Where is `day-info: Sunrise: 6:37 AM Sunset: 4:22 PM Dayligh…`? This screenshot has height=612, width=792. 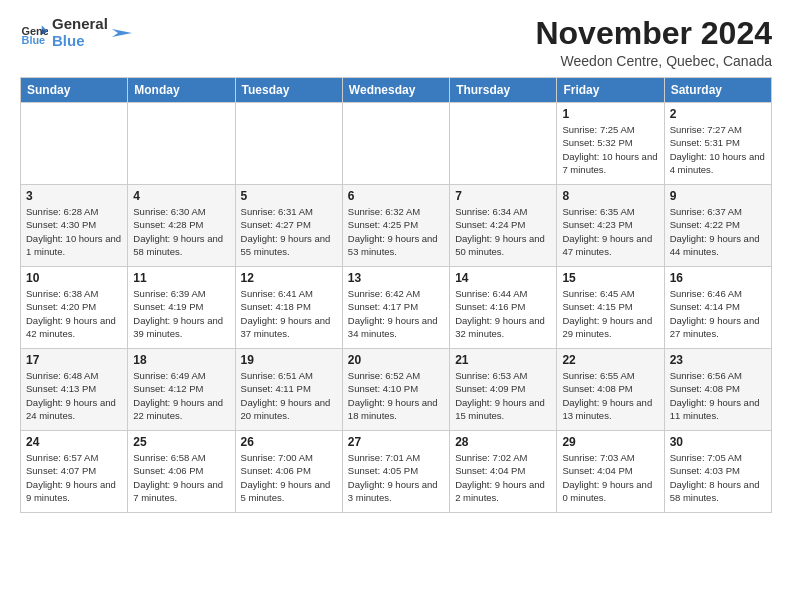 day-info: Sunrise: 6:37 AM Sunset: 4:22 PM Dayligh… is located at coordinates (718, 232).